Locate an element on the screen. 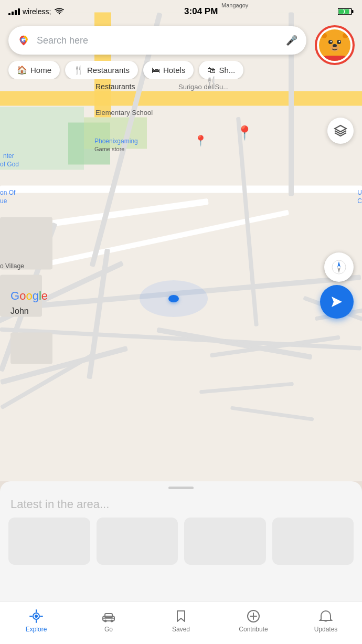 This screenshot has width=362, height=644. filter-chip-restaurants: 🍴 Restaurants is located at coordinates (102, 70).